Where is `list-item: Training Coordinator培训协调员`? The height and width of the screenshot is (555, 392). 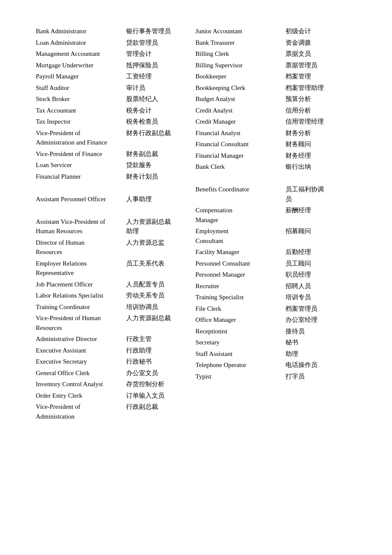
list-item: Training Coordinator培训协调员 is located at coordinates (112, 307).